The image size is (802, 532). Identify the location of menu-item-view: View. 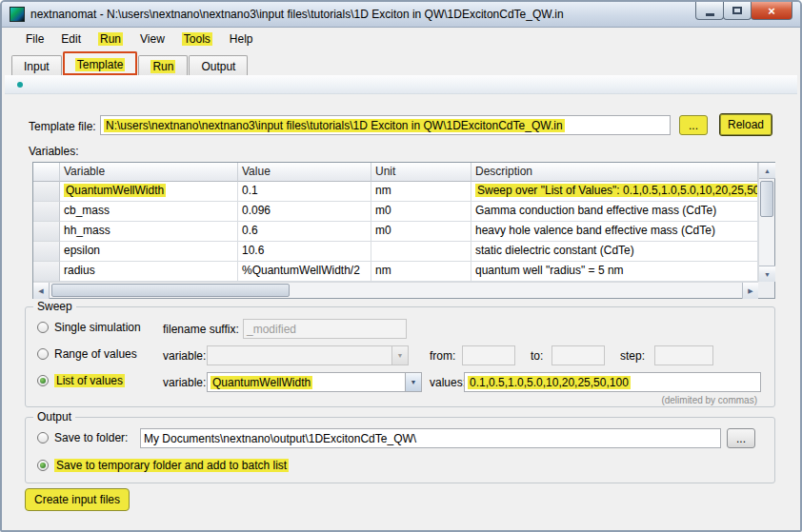
(152, 39).